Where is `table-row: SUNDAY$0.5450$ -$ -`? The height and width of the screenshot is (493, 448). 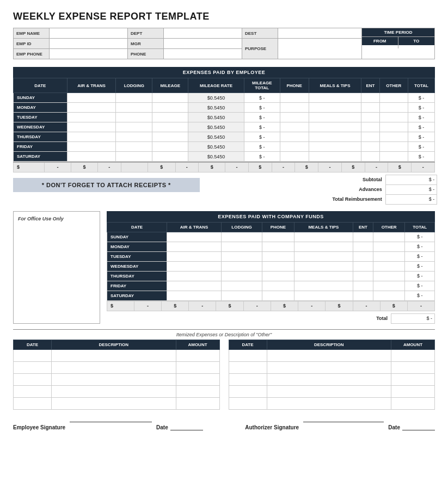 table-row: SUNDAY$0.5450$ -$ - is located at coordinates (224, 98).